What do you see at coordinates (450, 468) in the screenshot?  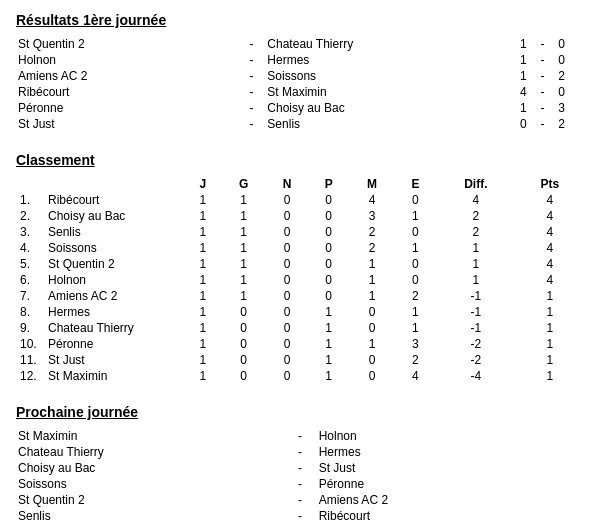 I see `next-away-team: St Just` at bounding box center [450, 468].